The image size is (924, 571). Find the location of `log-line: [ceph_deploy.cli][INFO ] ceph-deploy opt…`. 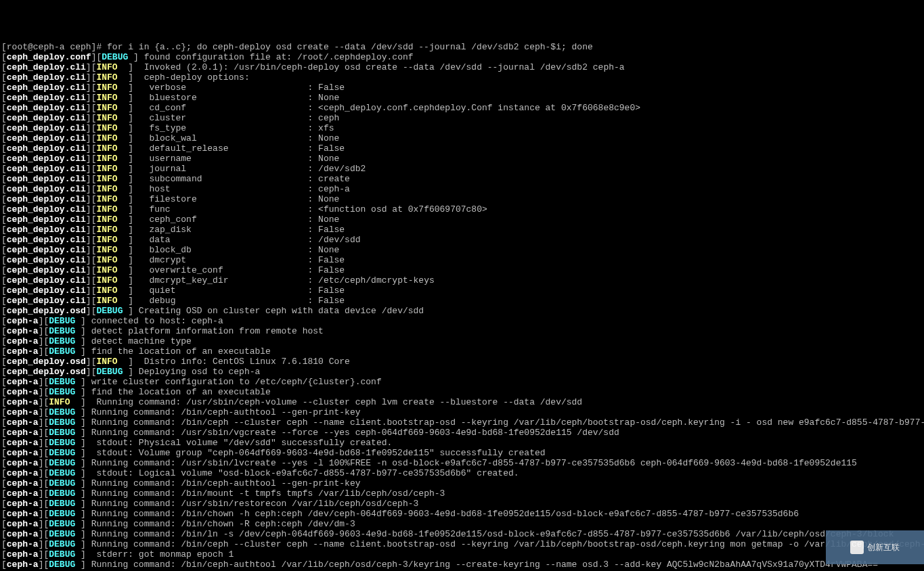

log-line: [ceph_deploy.cli][INFO ] ceph-deploy opt… is located at coordinates (462, 77).